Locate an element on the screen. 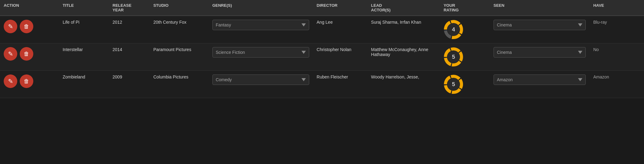  director-cell: Christopher Nolan is located at coordinates (340, 57).